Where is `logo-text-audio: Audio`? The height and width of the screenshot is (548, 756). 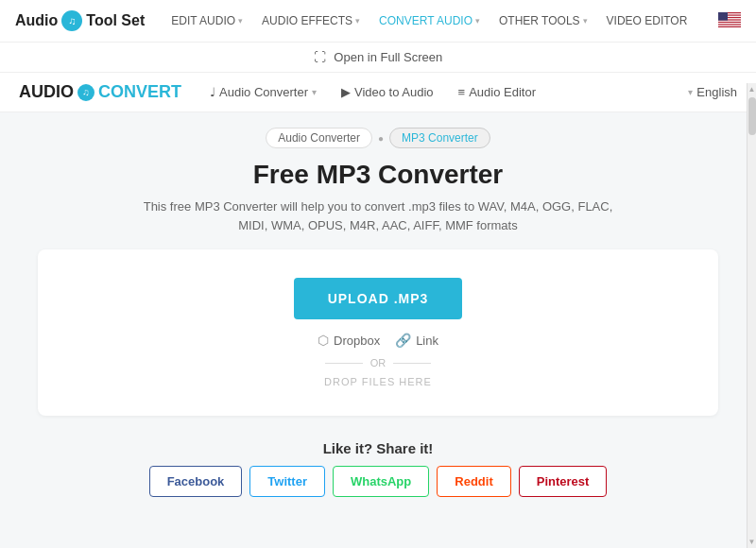
logo-text-audio: Audio is located at coordinates (36, 21).